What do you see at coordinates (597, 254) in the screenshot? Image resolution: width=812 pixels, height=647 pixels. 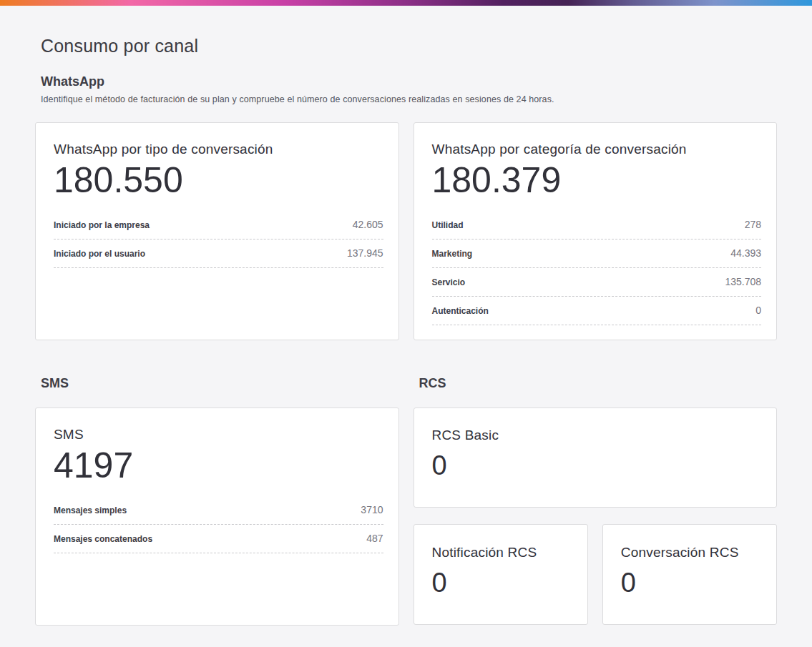 I see `stat-row-marketing: Marketing 44.393` at bounding box center [597, 254].